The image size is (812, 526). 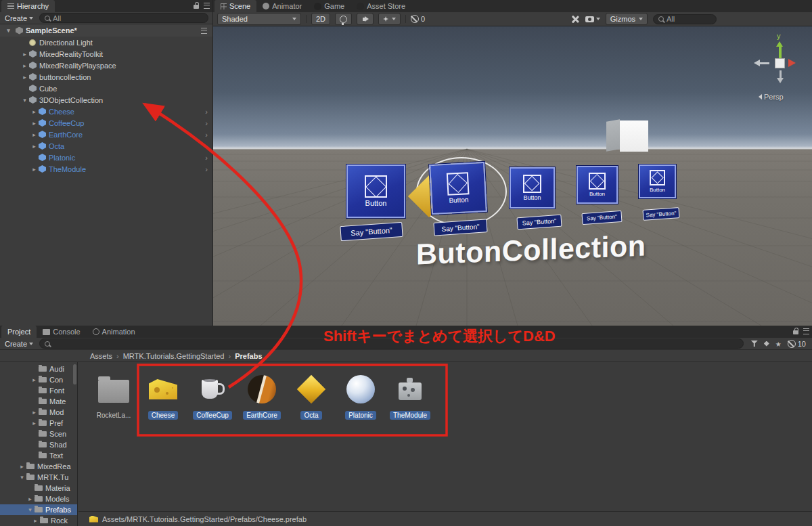 I want to click on tab-asset-store: Asset Store, so click(x=381, y=6).